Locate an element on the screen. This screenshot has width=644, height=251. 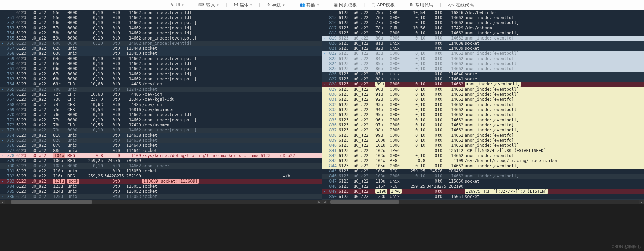
diff-row: 7516123u0_a2255u00000,100t014662anon_ino… is located at coordinates (161, 18).